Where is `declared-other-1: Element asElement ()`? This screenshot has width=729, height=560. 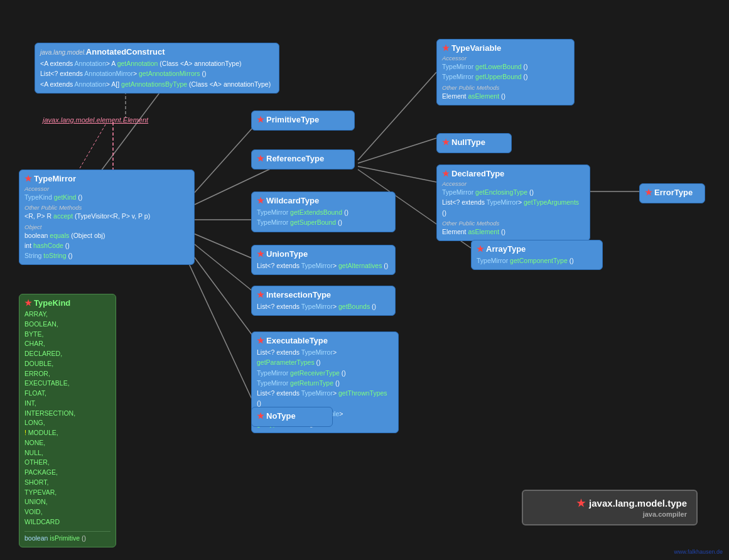
declared-other-1: Element asElement () is located at coordinates (514, 232).